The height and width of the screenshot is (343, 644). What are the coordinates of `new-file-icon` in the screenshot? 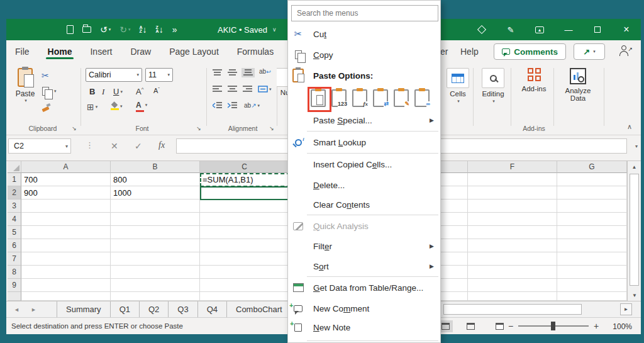 It's located at (70, 30).